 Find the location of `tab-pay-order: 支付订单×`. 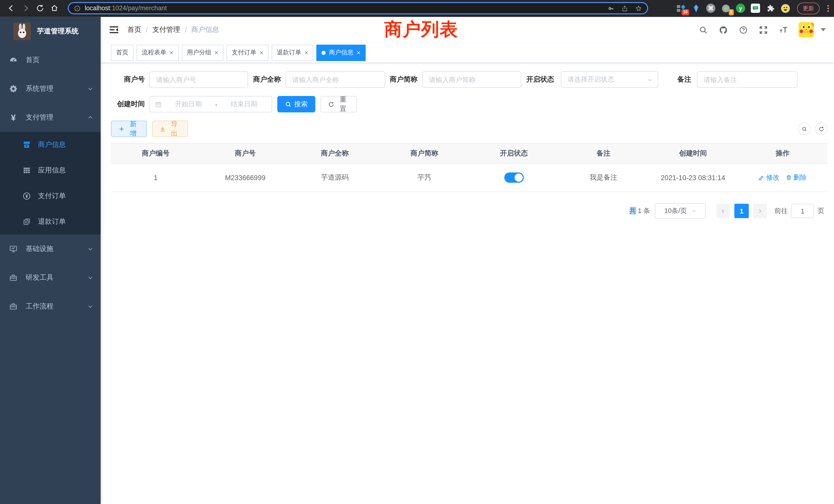

tab-pay-order: 支付订单× is located at coordinates (247, 53).